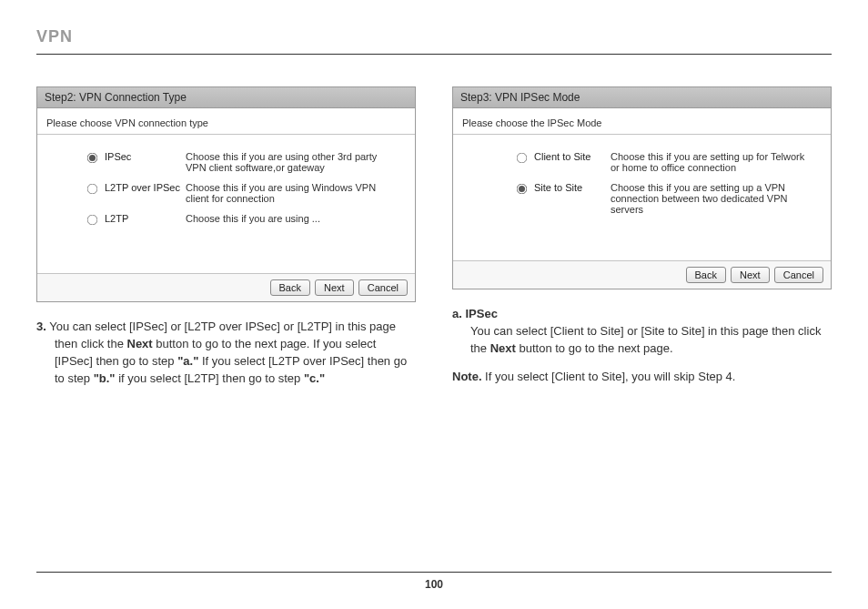  I want to click on page-footer: 100, so click(434, 581).